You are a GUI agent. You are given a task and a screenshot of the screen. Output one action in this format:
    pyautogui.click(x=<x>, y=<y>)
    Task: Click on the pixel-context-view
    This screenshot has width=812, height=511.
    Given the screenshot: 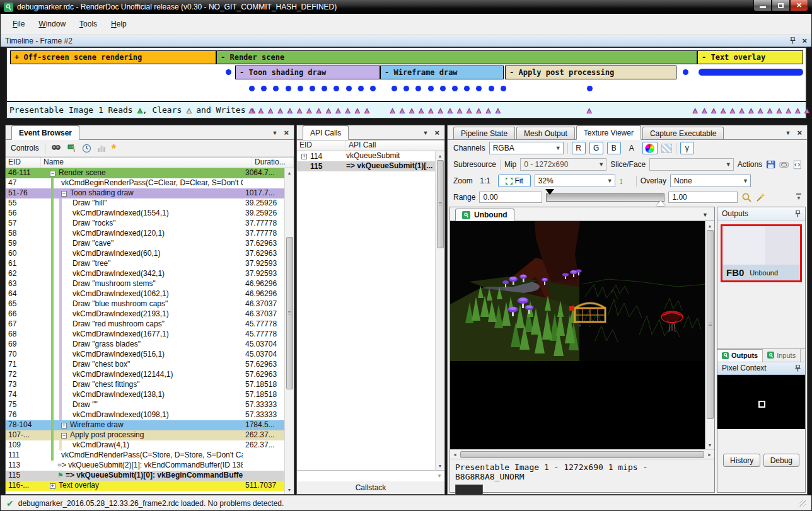 What is the action you would take?
    pyautogui.click(x=762, y=402)
    